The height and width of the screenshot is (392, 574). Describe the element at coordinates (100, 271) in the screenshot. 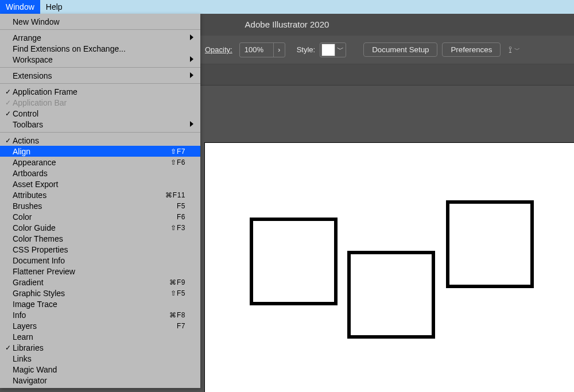

I see `menu-item-flattener-preview: Flattener Preview` at that location.